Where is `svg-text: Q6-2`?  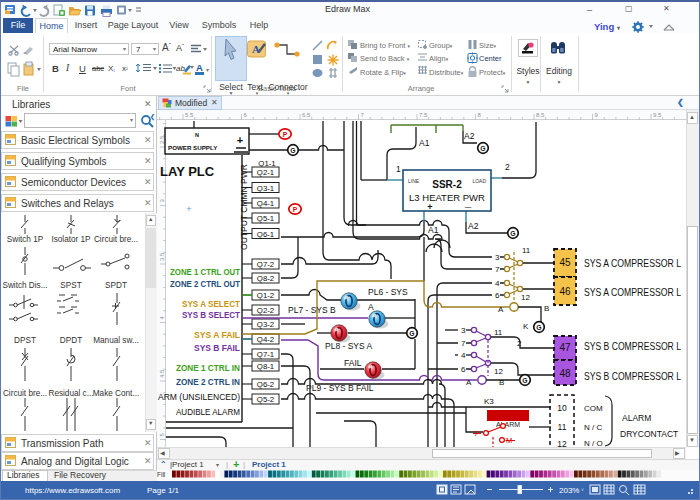 svg-text: Q6-2 is located at coordinates (266, 384).